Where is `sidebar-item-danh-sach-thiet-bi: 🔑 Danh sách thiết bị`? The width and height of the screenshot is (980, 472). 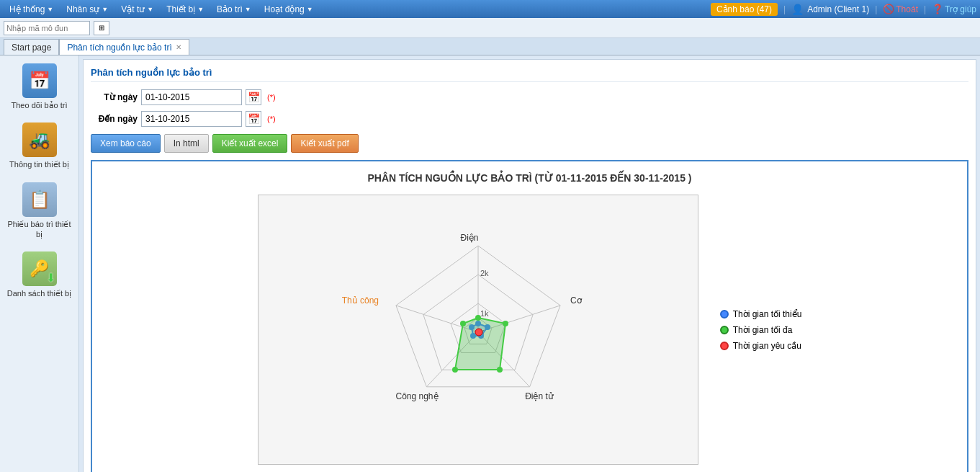 sidebar-item-danh-sach-thiet-bi: 🔑 Danh sách thiết bị is located at coordinates (40, 275).